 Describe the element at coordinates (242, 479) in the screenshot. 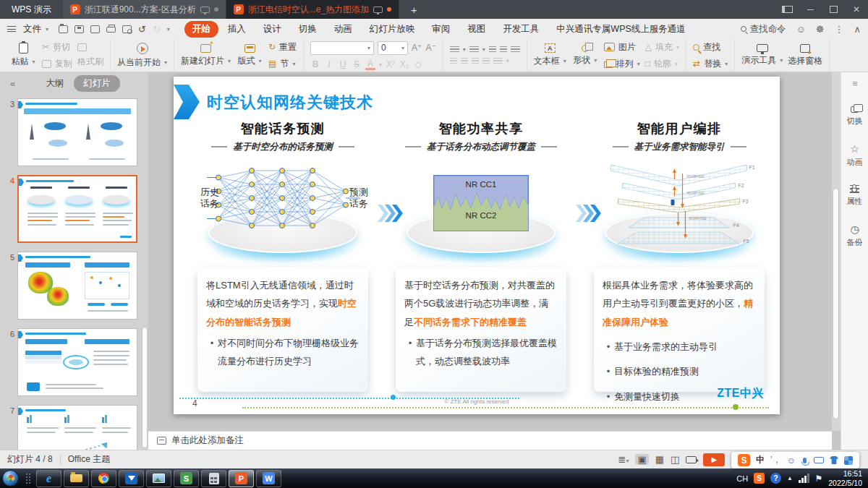

I see `taskbar-wps-presentation-button: P` at that location.